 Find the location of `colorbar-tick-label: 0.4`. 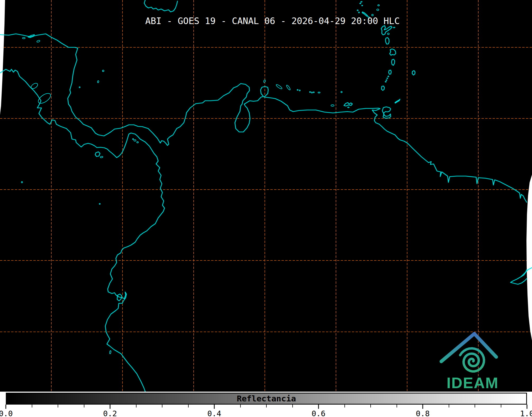

colorbar-tick-label: 0.4 is located at coordinates (214, 413).